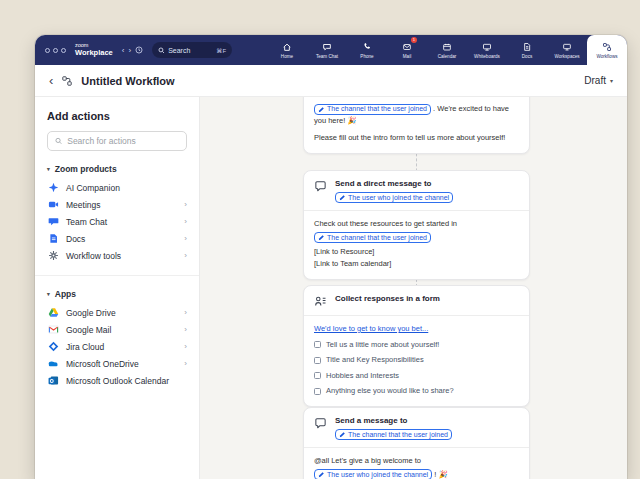  What do you see at coordinates (607, 48) in the screenshot?
I see `workflows-icon` at bounding box center [607, 48].